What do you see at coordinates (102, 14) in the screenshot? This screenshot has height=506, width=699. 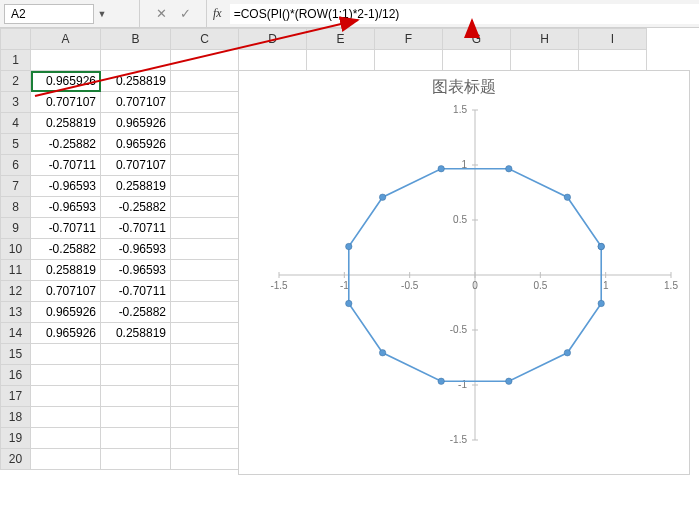 I see `dropdown-icon: ▼` at bounding box center [102, 14].